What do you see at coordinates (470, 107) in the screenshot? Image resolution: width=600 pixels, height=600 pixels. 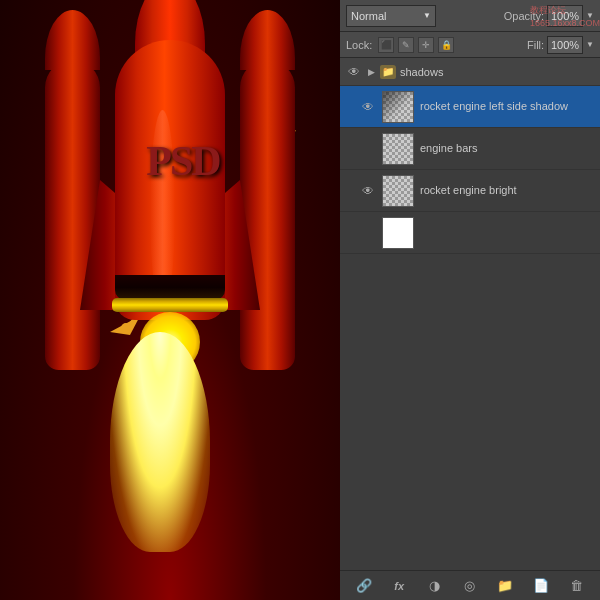 I see `layer-item: 👁 rocket engine left side shadow` at bounding box center [470, 107].